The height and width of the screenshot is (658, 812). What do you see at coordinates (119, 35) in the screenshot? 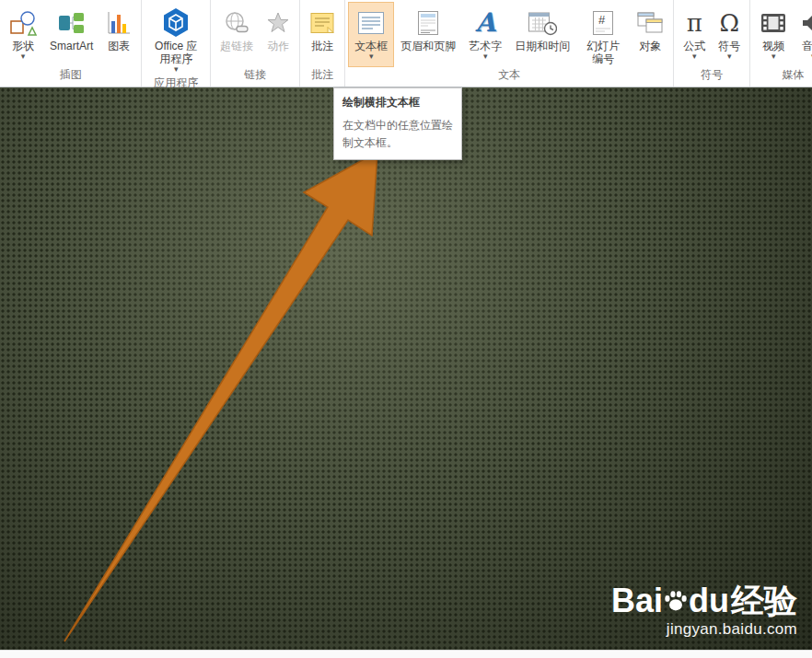
I see `chart-button: 图表` at bounding box center [119, 35].